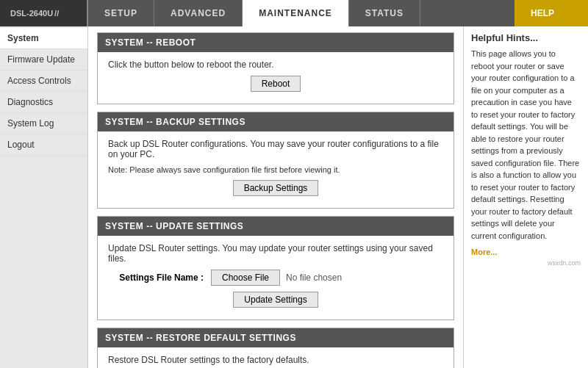 The image size is (588, 368). I want to click on reboot-section: SYSTEM -- REBOOT Click the button below …, so click(276, 68).